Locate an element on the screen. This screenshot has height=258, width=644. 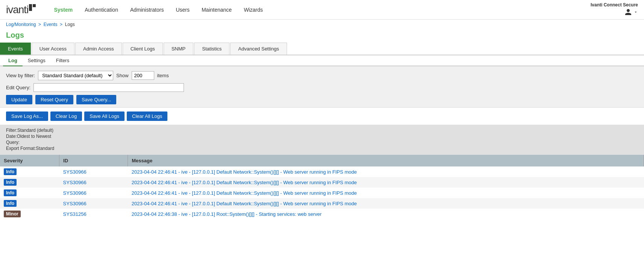
logo-text: ivanti is located at coordinates (17, 10).